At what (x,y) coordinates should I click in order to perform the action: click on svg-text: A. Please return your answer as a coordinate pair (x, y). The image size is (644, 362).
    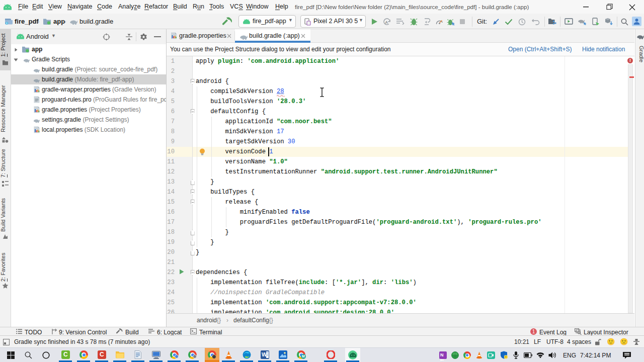
    Looking at the image, I should click on (387, 22).